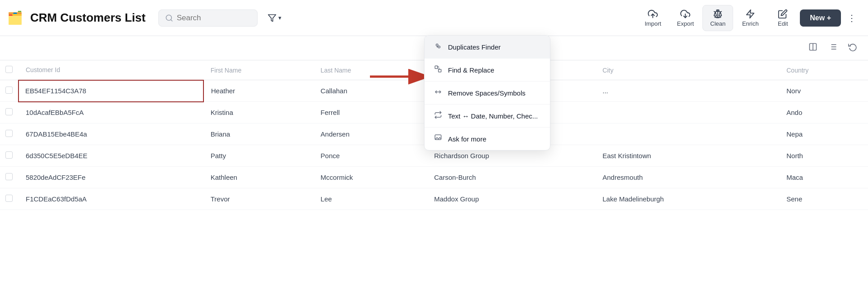  Describe the element at coordinates (259, 156) in the screenshot. I see `cell-first-name: Patty` at that location.